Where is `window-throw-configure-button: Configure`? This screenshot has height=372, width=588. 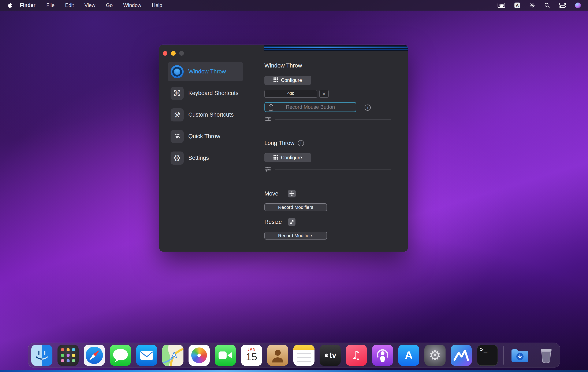
window-throw-configure-button: Configure is located at coordinates (288, 80).